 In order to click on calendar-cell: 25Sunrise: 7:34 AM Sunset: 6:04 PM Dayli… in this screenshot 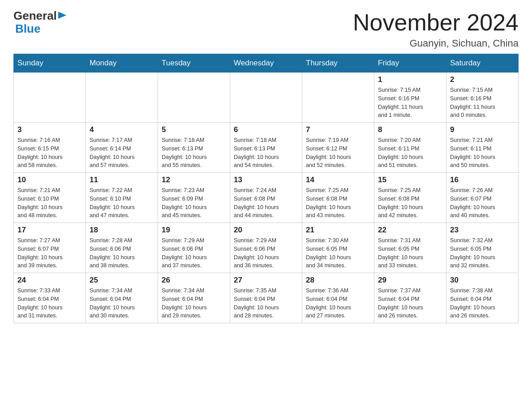, I will do `click(122, 298)`.